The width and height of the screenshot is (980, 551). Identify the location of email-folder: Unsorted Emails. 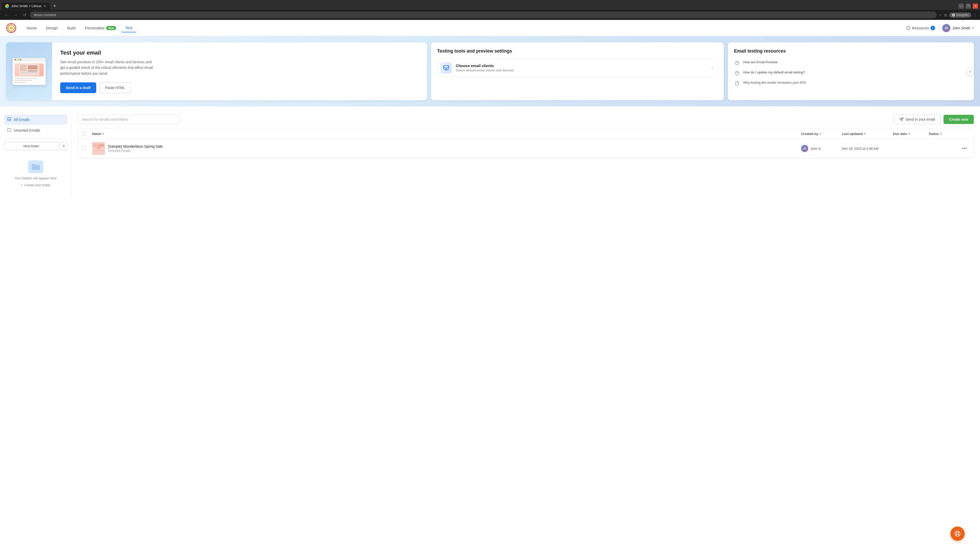
(135, 151).